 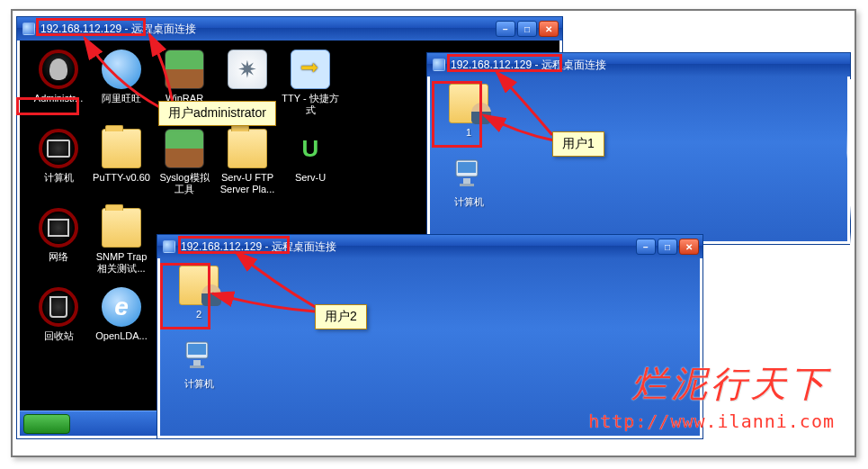 What do you see at coordinates (649, 65) in the screenshot?
I see `title-text-user1: 192.168.112.129 - 远程桌面连接` at bounding box center [649, 65].